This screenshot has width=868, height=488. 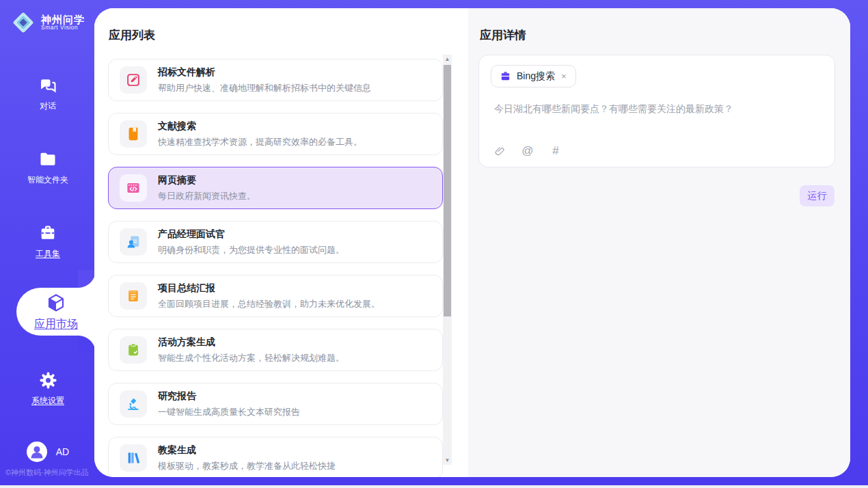 I want to click on clipboard-check-icon, so click(x=133, y=350).